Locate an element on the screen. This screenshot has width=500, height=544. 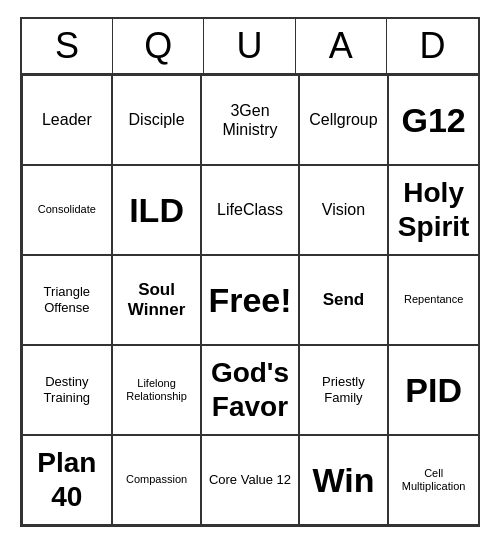
grid-cell-20: Plan 40 is located at coordinates (67, 480).